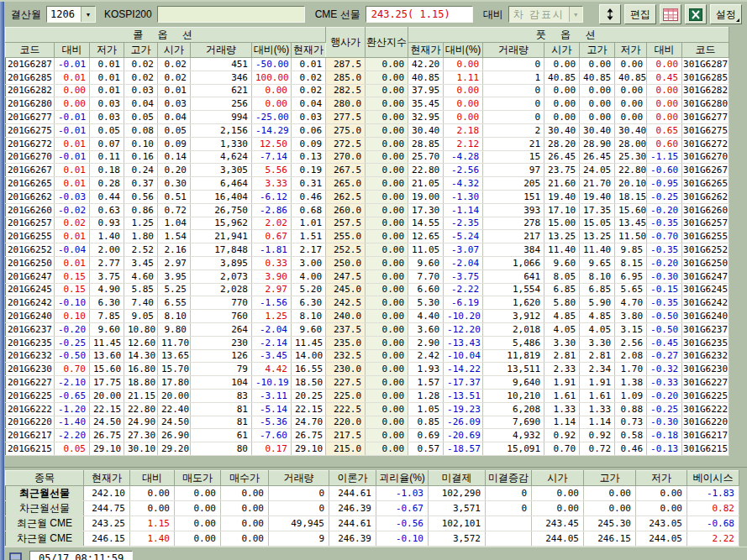 The width and height of the screenshot is (747, 560). What do you see at coordinates (108, 263) in the screenshot?
I see `call-low-cell: 2.77` at bounding box center [108, 263].